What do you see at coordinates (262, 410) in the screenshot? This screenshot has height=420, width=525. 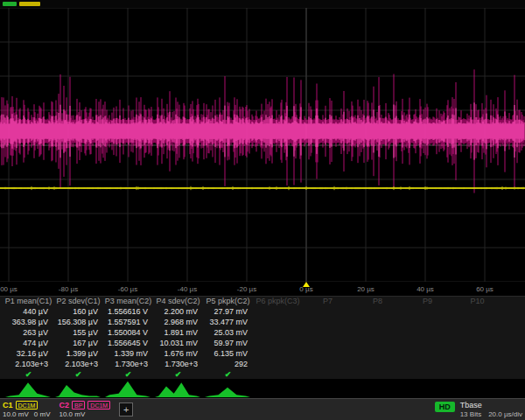 I see `bottom-bar: C1 DC1M 10.0 mV 0 mV C2 BP DC1M 10.0 mV …` at bounding box center [262, 410].